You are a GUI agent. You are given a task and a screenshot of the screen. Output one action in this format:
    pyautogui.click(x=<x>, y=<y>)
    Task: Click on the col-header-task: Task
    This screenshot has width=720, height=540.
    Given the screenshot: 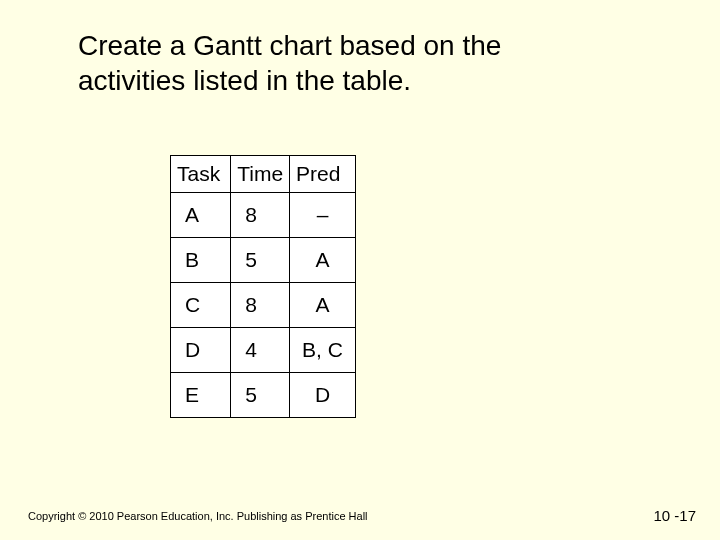 What is the action you would take?
    pyautogui.click(x=201, y=174)
    